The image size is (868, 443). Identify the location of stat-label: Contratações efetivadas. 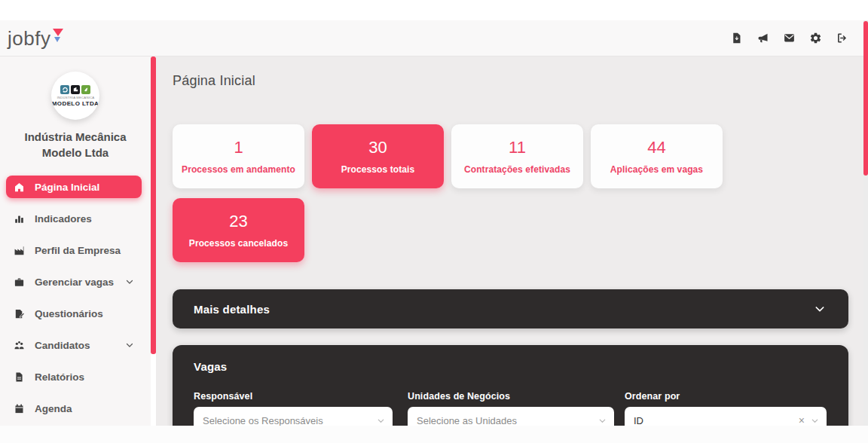
(517, 170).